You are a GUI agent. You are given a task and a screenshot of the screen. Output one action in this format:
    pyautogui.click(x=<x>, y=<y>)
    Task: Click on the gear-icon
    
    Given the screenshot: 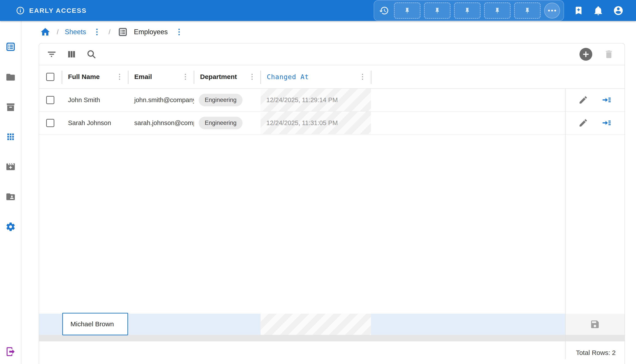 What is the action you would take?
    pyautogui.click(x=11, y=227)
    